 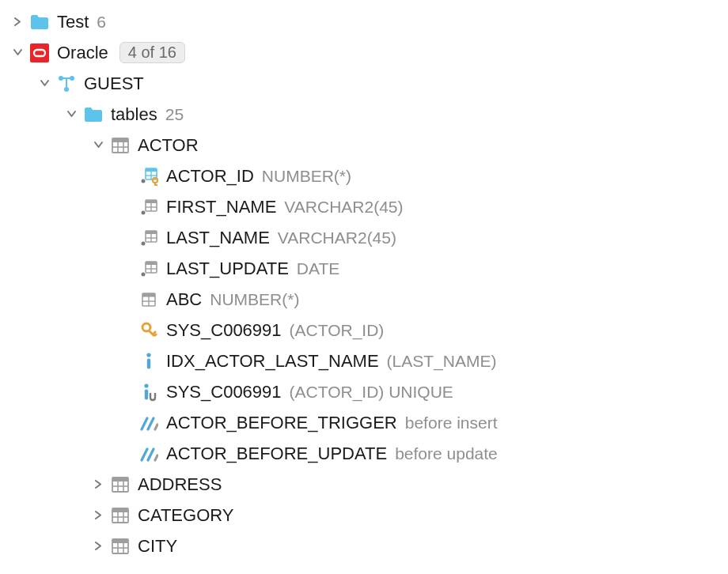 I want to click on trigger-timing: before update, so click(x=446, y=454).